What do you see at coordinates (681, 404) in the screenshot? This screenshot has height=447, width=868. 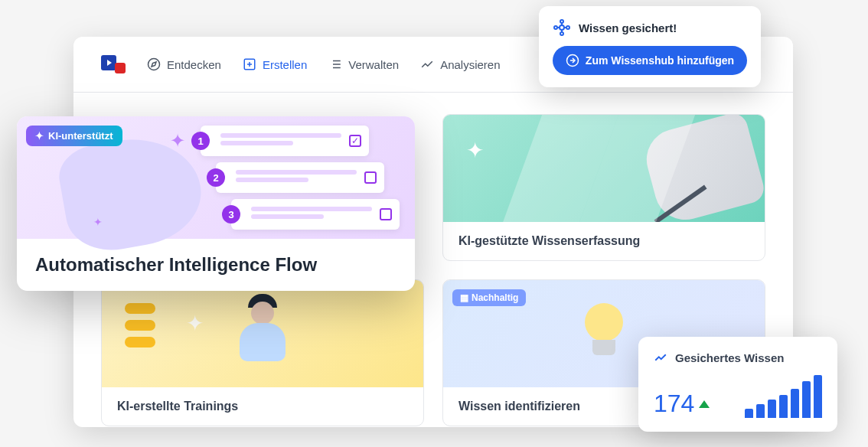 I see `stats-value: 174` at bounding box center [681, 404].